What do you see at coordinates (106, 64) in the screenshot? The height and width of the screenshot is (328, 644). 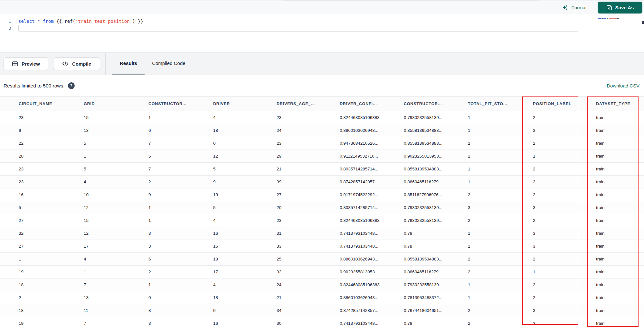 I see `action-divider` at bounding box center [106, 64].